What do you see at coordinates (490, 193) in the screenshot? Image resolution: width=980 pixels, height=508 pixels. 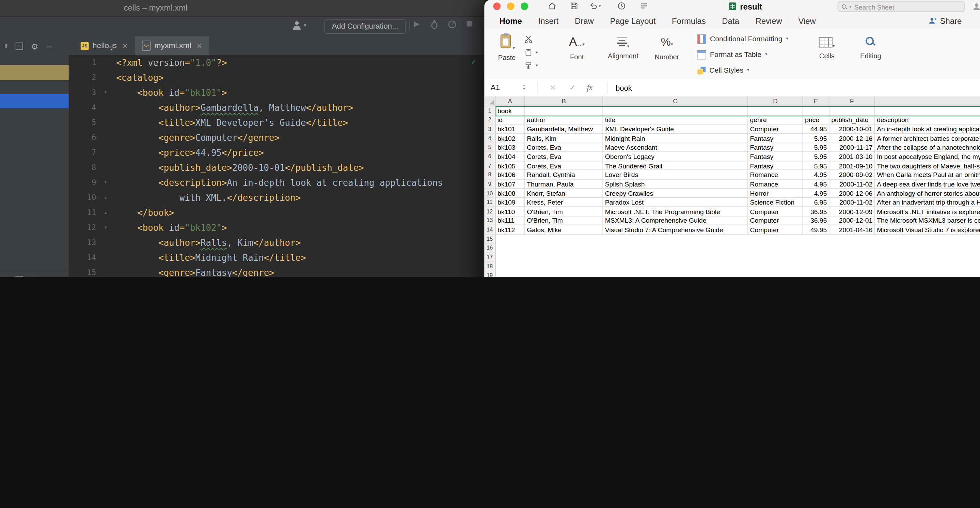 I see `row-header: 10` at bounding box center [490, 193].